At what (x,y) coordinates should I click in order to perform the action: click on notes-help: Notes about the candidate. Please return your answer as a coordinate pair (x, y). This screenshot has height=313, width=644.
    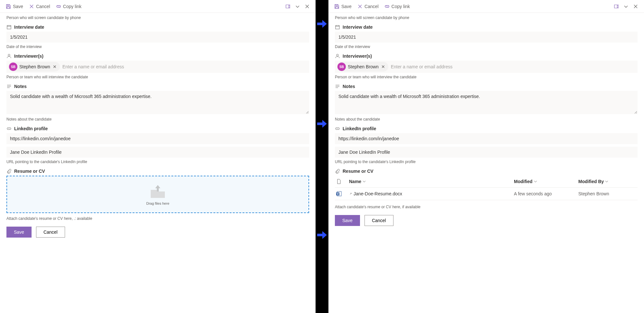
    Looking at the image, I should click on (486, 119).